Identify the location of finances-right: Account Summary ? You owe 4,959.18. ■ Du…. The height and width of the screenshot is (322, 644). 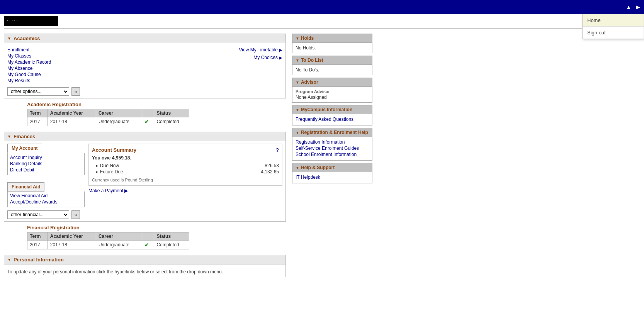
(185, 175).